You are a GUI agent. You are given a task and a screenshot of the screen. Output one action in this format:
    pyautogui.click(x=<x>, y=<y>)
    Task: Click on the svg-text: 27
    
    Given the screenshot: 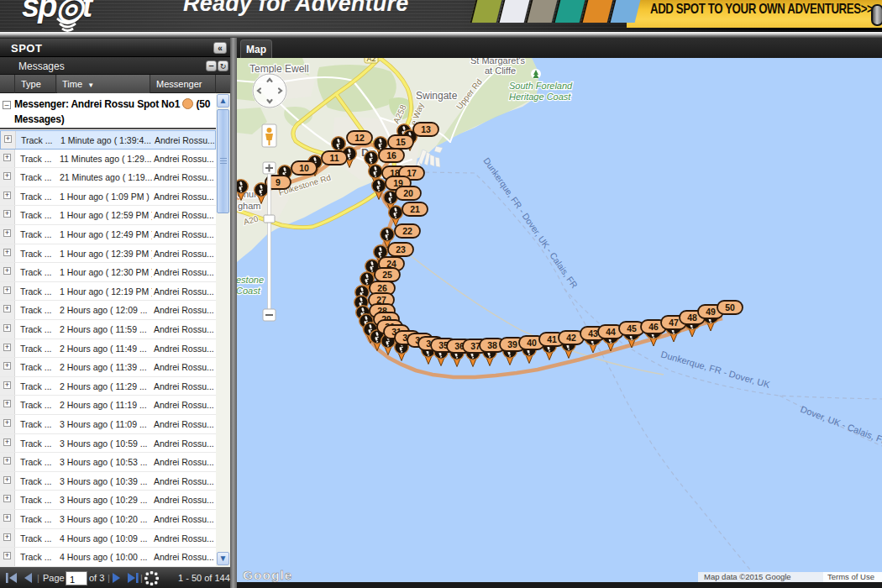 What is the action you would take?
    pyautogui.click(x=381, y=300)
    